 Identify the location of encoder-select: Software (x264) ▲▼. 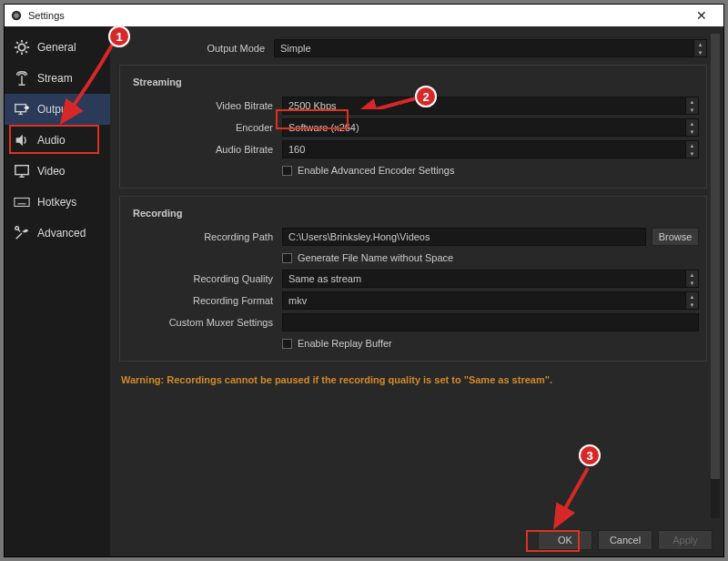
(490, 128).